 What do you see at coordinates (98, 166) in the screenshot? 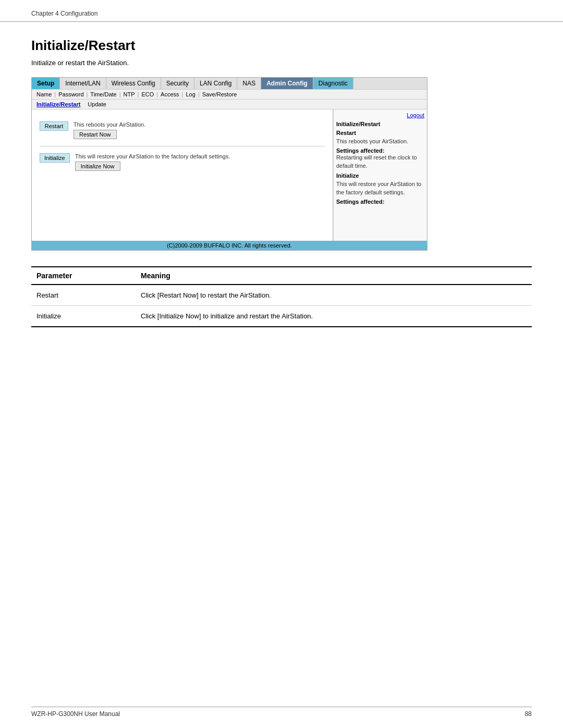
I see `initialize-now-button: Initialize Now` at bounding box center [98, 166].